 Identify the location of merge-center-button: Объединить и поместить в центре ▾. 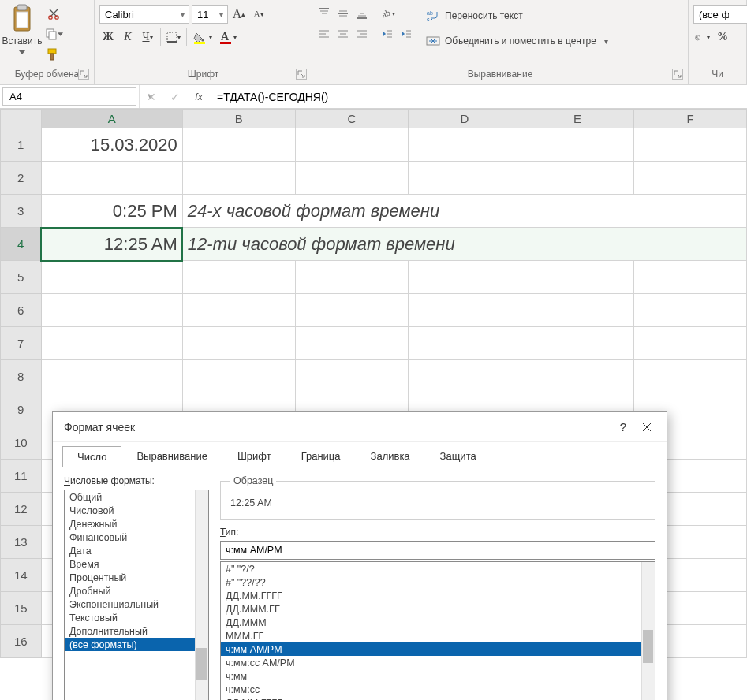
(519, 41).